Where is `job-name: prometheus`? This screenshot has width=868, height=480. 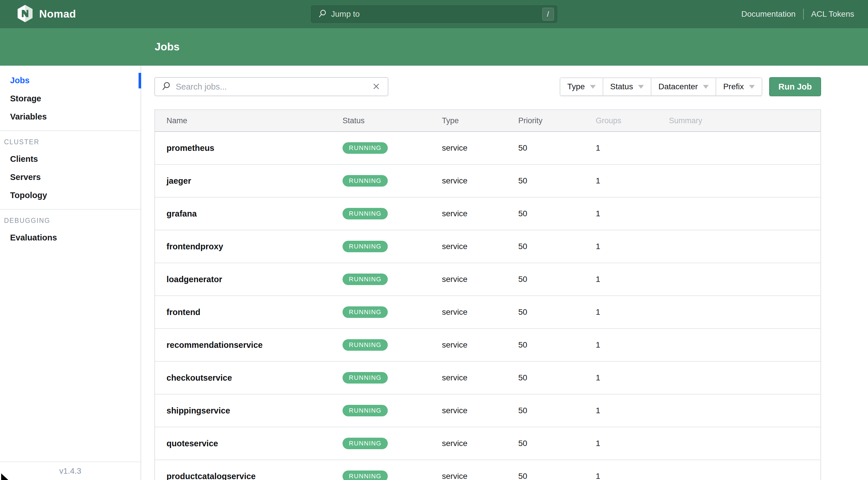
job-name: prometheus is located at coordinates (190, 148).